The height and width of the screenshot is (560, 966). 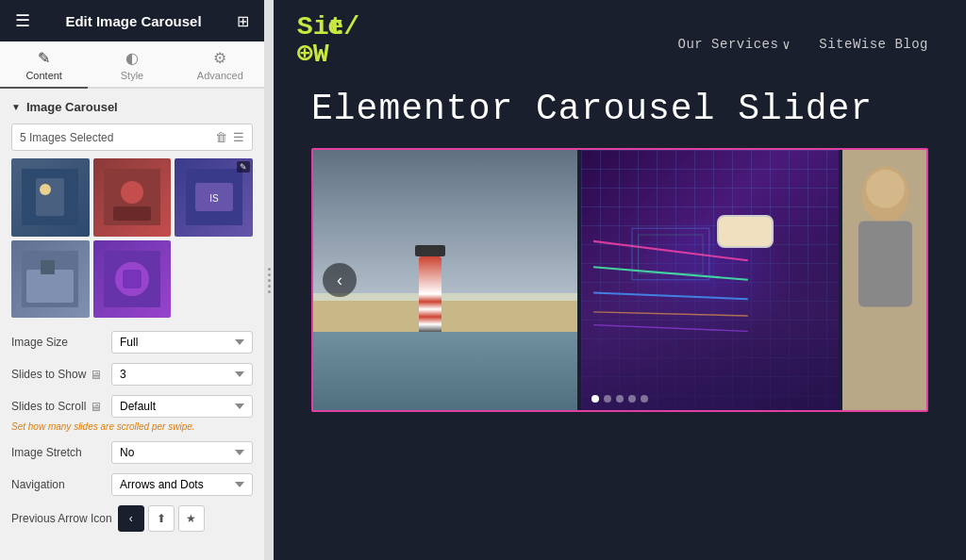 What do you see at coordinates (239, 138) in the screenshot?
I see `list-images-icon: ☰` at bounding box center [239, 138].